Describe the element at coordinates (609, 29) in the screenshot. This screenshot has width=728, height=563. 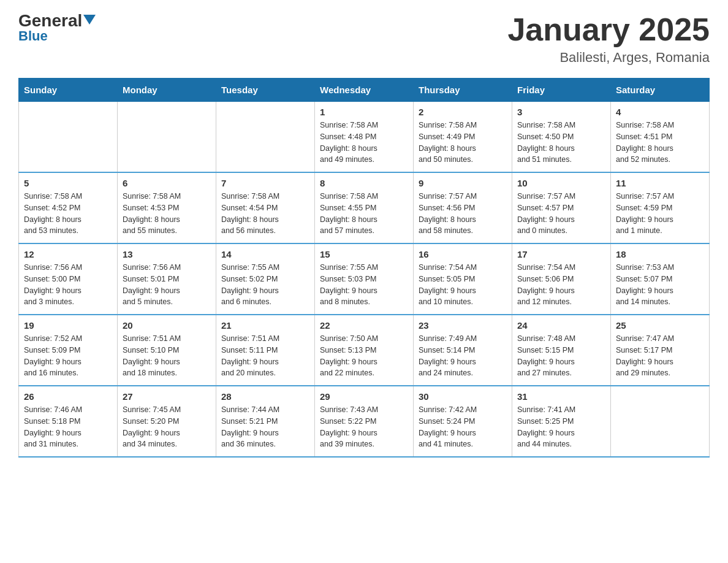
I see `month-title: January 2025` at that location.